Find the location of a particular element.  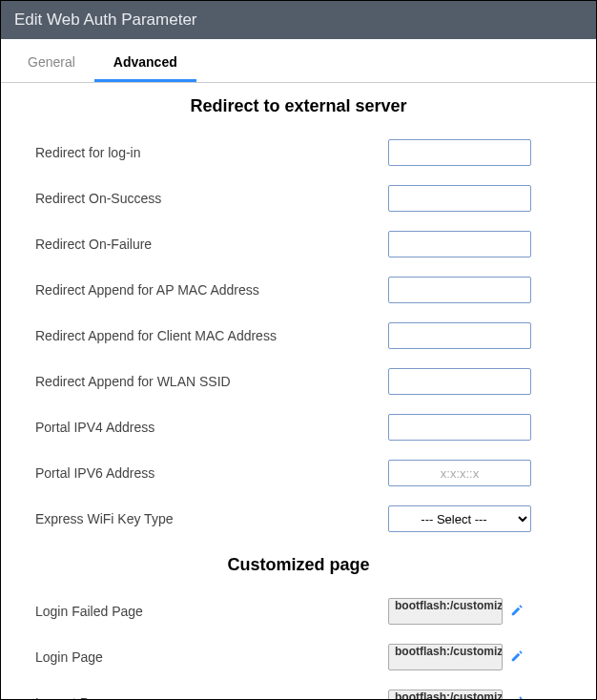

label-redirect-failure: Redirect On-Failure is located at coordinates (212, 244).